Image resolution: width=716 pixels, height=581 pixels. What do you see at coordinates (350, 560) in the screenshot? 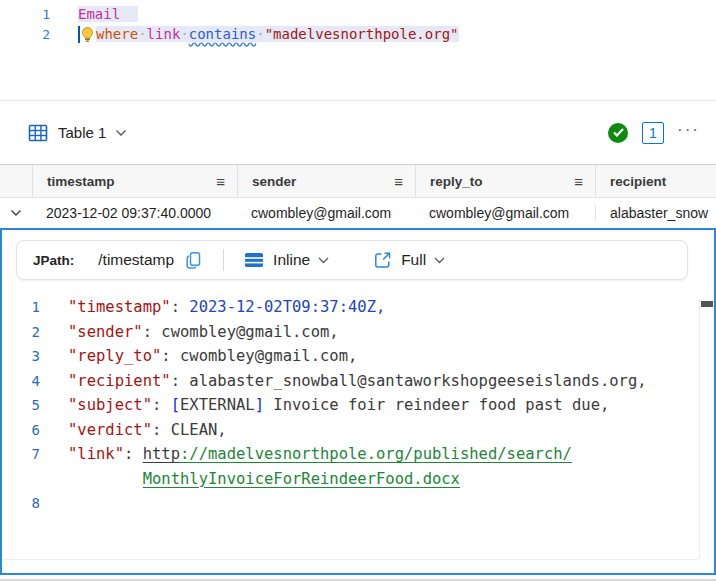
I see `horizontal-scrollbar-track` at bounding box center [350, 560].